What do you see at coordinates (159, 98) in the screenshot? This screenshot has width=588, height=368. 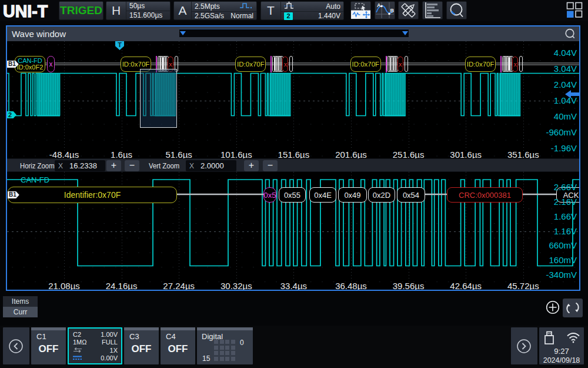 I see `zoom-selection-rect` at bounding box center [159, 98].